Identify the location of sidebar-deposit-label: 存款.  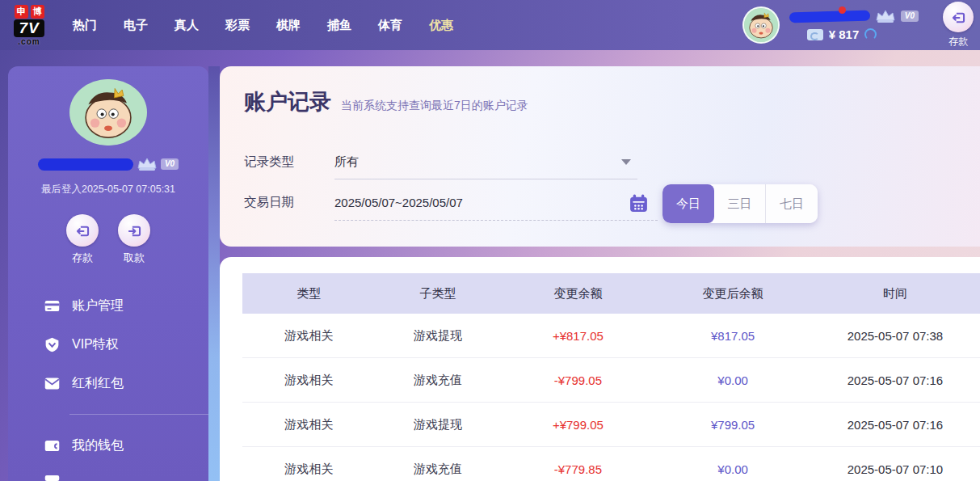
(82, 258).